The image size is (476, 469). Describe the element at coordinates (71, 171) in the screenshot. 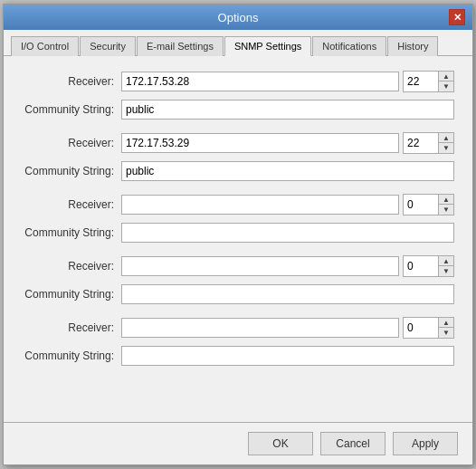

I see `community-label-2: Community String:` at that location.